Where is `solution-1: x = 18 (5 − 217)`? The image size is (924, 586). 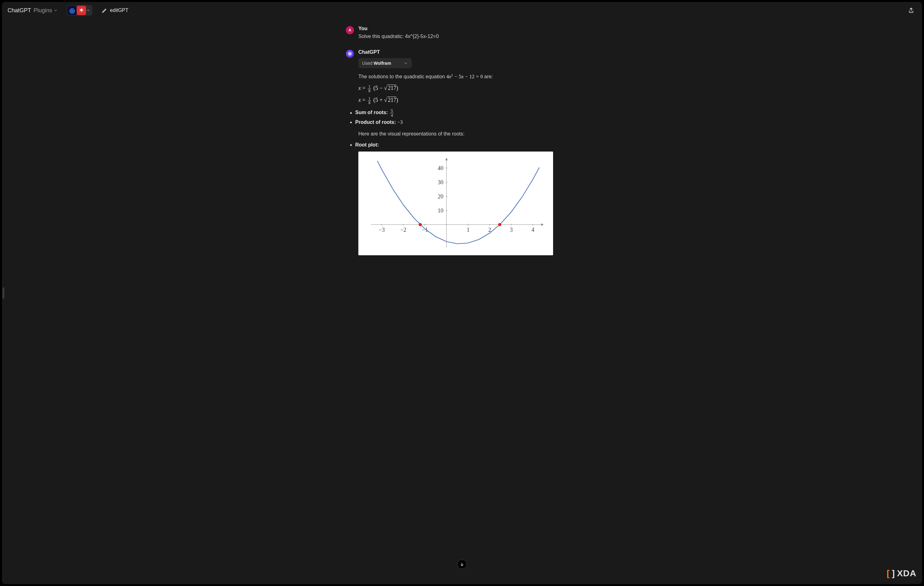 solution-1: x = 18 (5 − 217) is located at coordinates (468, 89).